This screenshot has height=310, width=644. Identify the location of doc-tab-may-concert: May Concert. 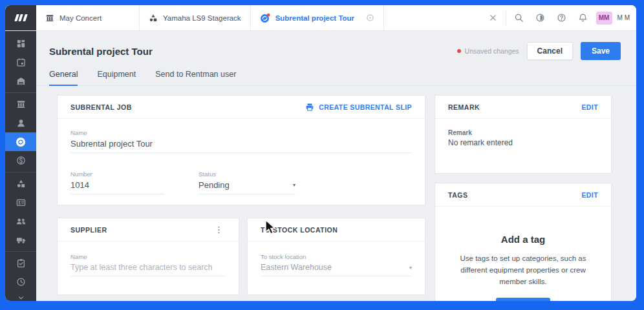
(88, 18).